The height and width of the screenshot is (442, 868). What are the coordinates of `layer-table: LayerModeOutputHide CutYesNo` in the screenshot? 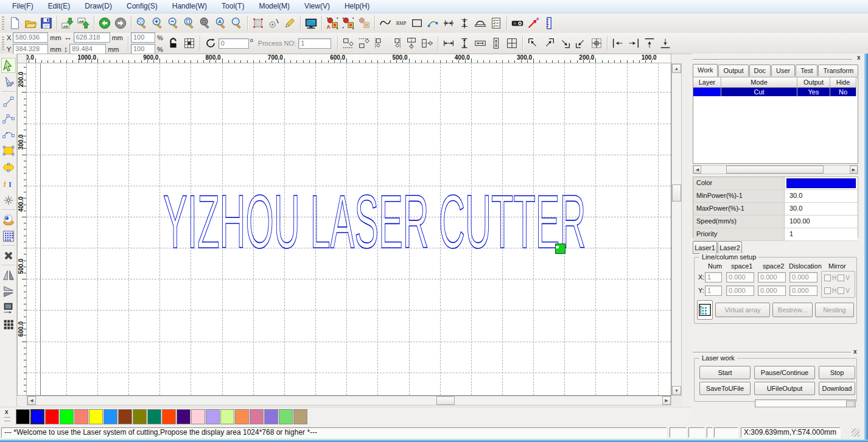 It's located at (775, 121).